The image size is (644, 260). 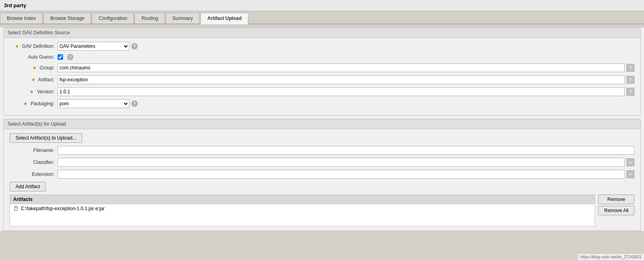 What do you see at coordinates (322, 92) in the screenshot?
I see `version-row: ★ Version: ?` at bounding box center [322, 92].